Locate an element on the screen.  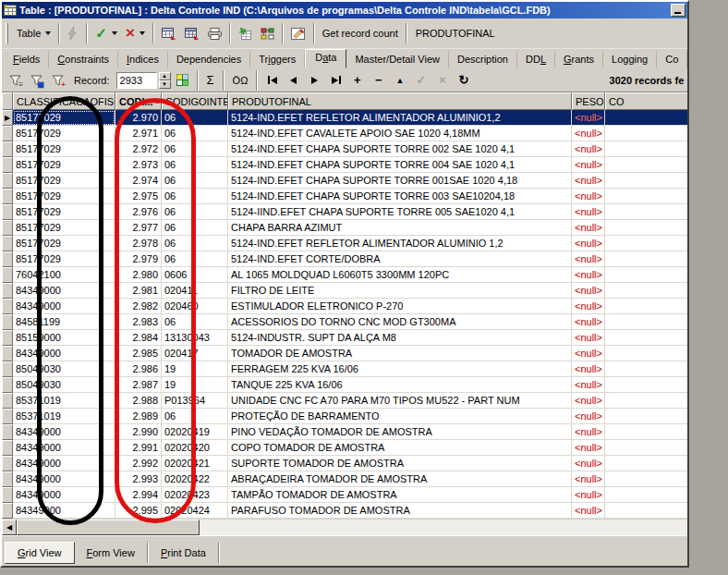
table-row: 851770292.971065124-IND.EFET CAVALETE AP… is located at coordinates (345, 133).